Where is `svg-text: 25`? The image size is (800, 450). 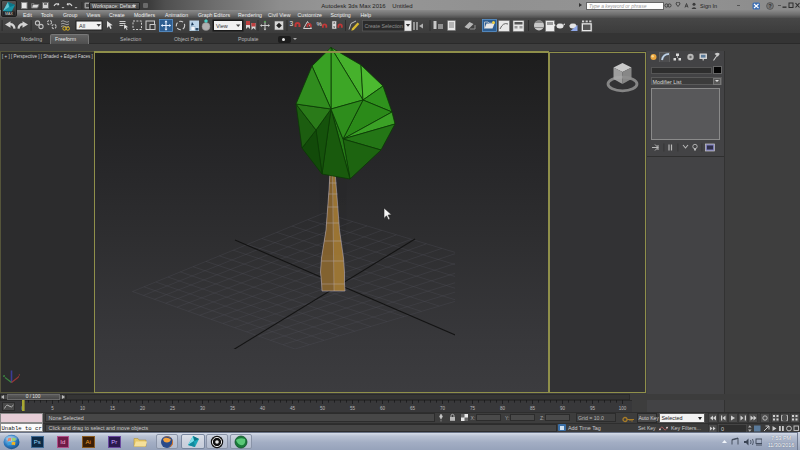 svg-text: 25 is located at coordinates (173, 408).